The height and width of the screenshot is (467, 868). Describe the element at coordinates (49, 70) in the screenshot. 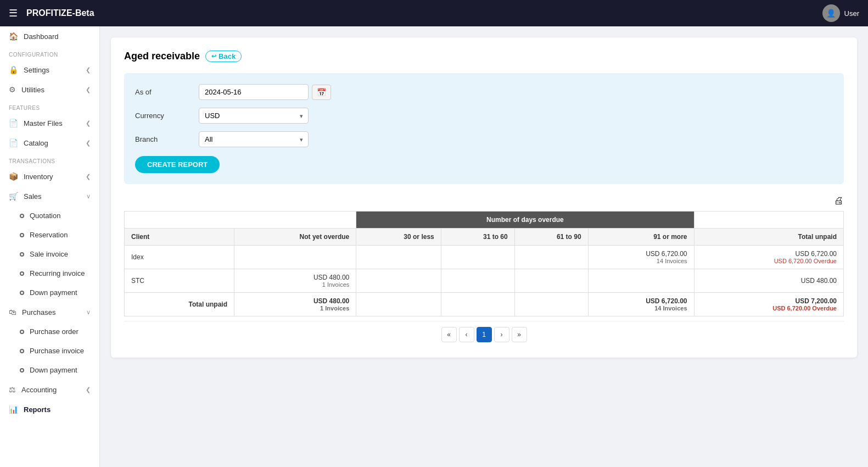

I see `sidebar-item-settings: 🔒 Settings ❮` at that location.